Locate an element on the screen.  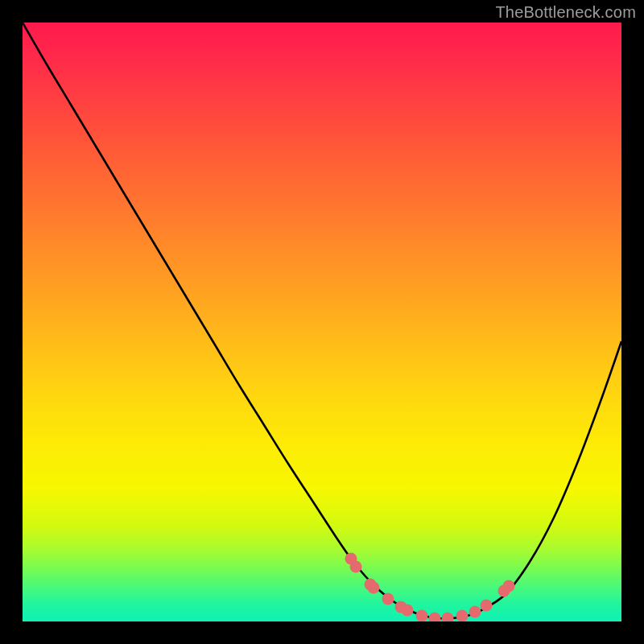
watermark-text: TheBottleneck.com is located at coordinates (565, 13).